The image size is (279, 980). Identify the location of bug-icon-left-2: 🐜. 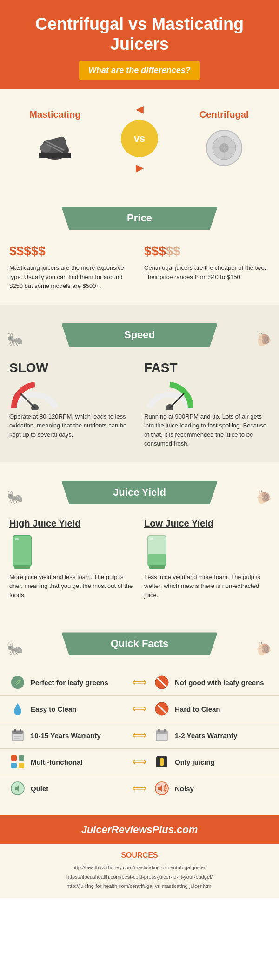
(15, 497).